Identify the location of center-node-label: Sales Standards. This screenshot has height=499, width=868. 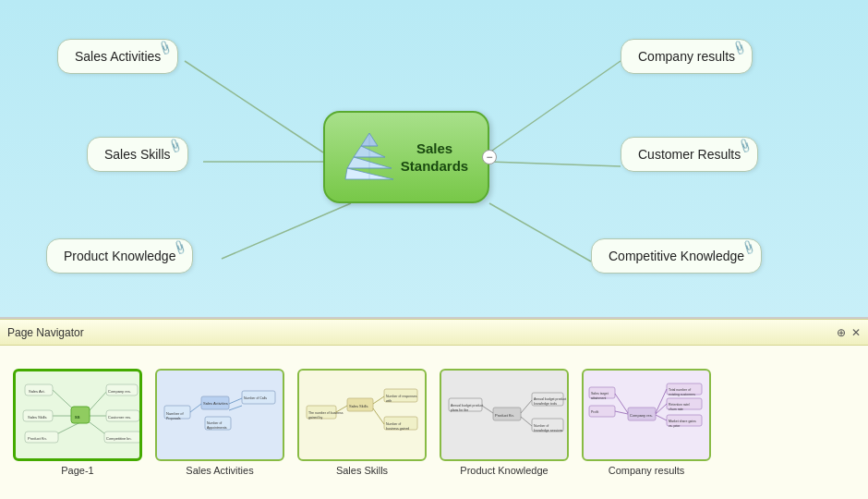
(434, 157).